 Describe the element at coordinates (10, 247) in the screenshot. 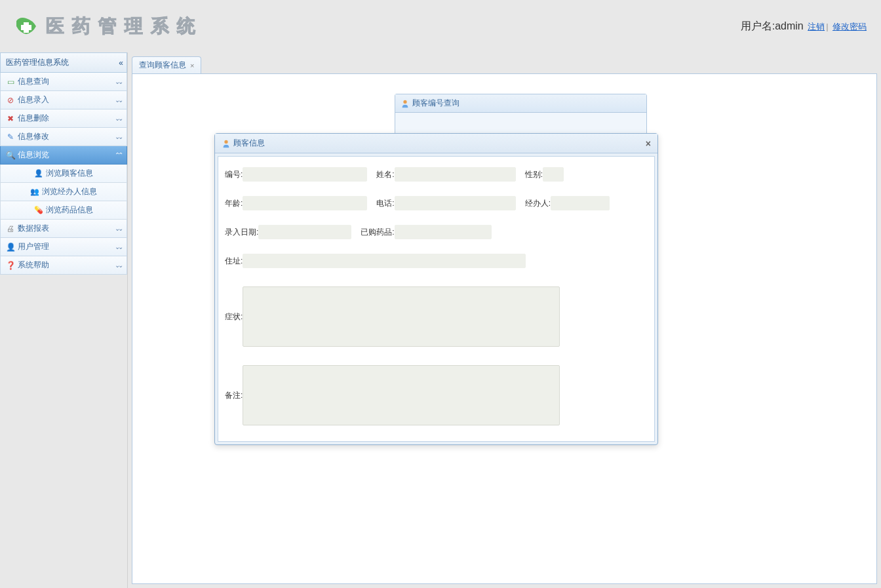

I see `user-mgmt-icon: 👤` at that location.